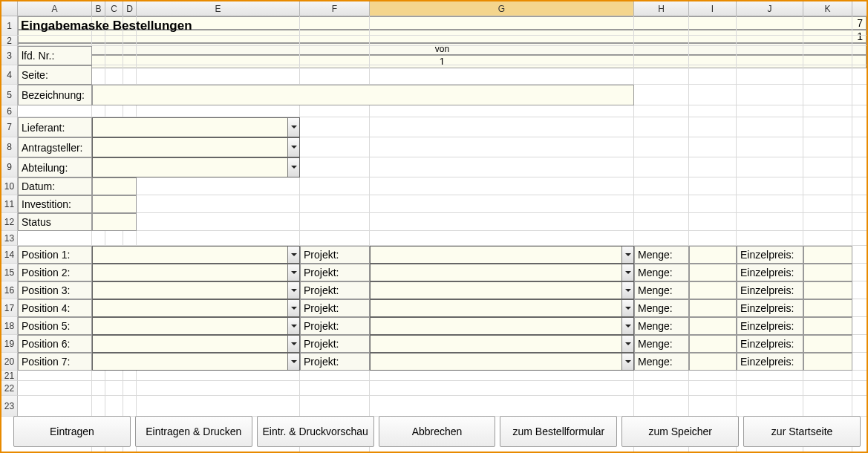 The width and height of the screenshot is (868, 453). I want to click on row-header-15: 15, so click(10, 273).